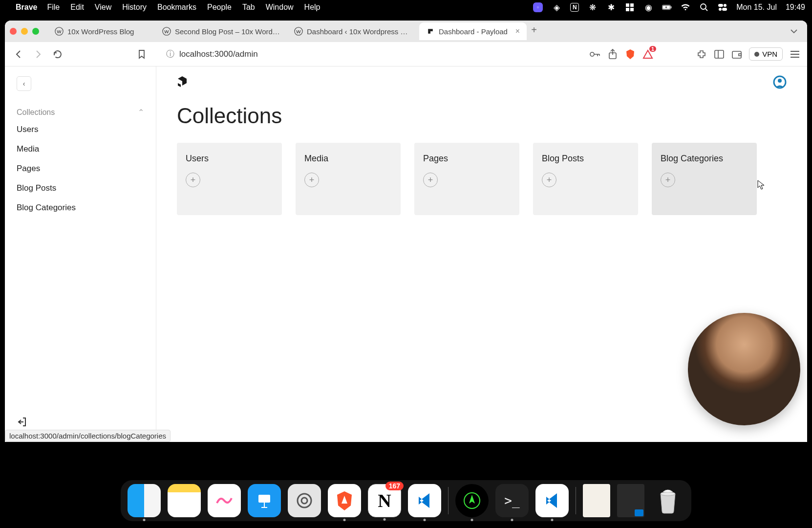  I want to click on dock-compass, so click(472, 501).